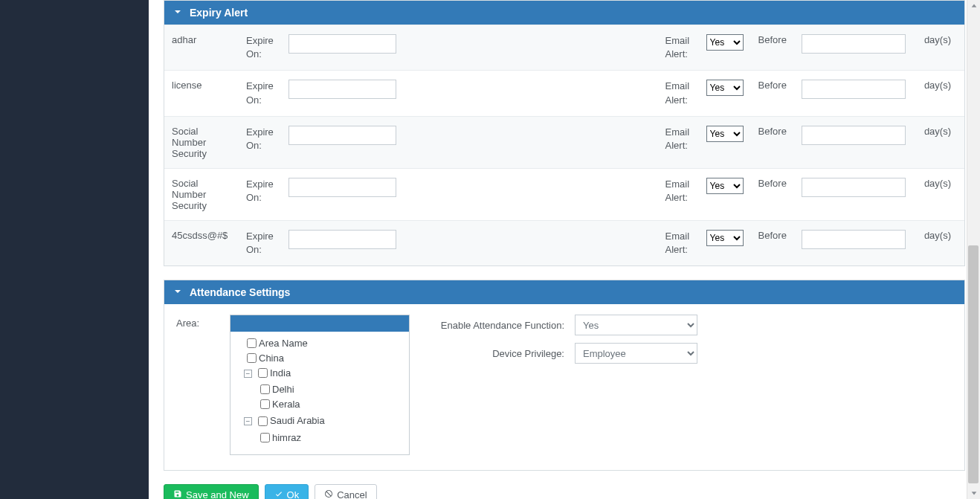  Describe the element at coordinates (636, 325) in the screenshot. I see `enable-attendance-select: YesNo` at that location.